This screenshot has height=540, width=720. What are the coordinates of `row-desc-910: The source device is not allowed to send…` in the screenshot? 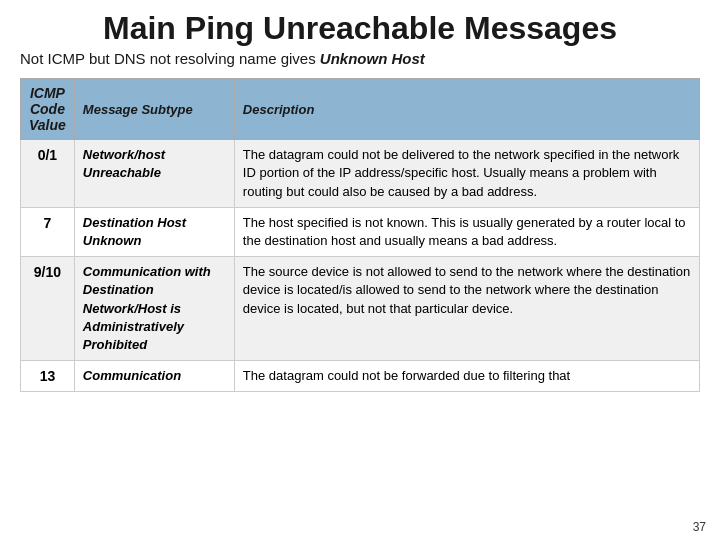 It's located at (466, 309).